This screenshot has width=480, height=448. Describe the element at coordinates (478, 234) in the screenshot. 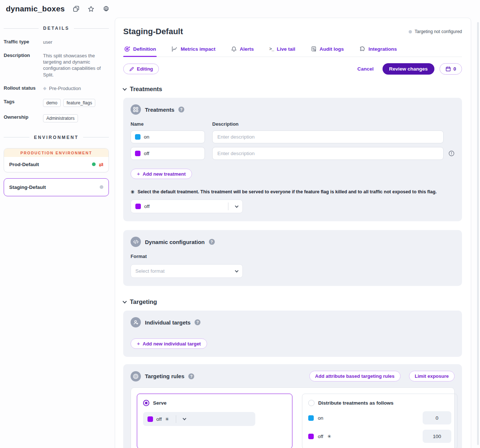

I see `vertical-scrollbar` at that location.